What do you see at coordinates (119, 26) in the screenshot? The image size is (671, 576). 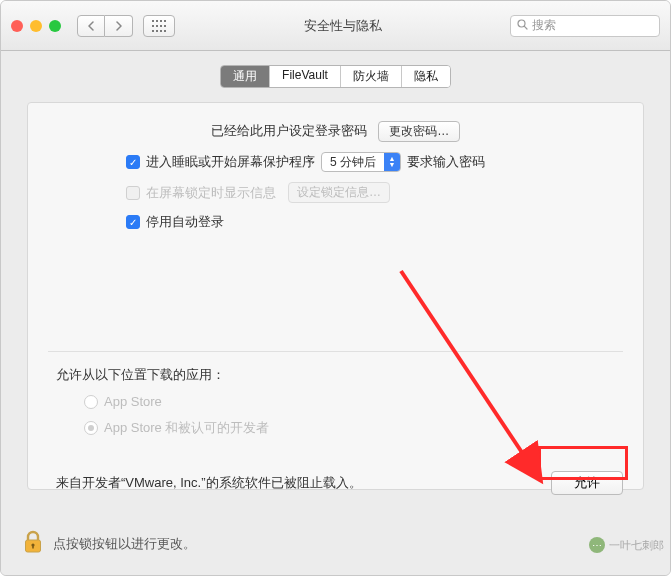 I see `forward-button` at bounding box center [119, 26].